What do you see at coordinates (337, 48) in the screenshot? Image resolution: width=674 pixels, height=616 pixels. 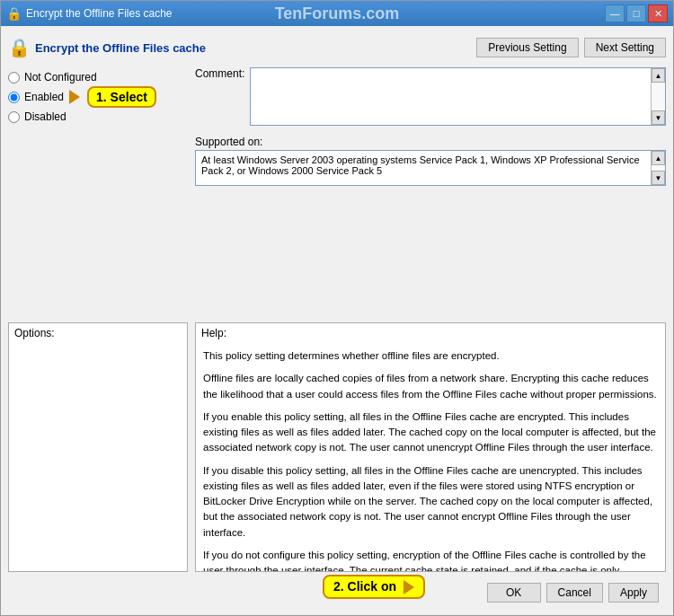 I see `dialog-header: 🔒 Encrypt the Offline Files cache Previo…` at bounding box center [337, 48].